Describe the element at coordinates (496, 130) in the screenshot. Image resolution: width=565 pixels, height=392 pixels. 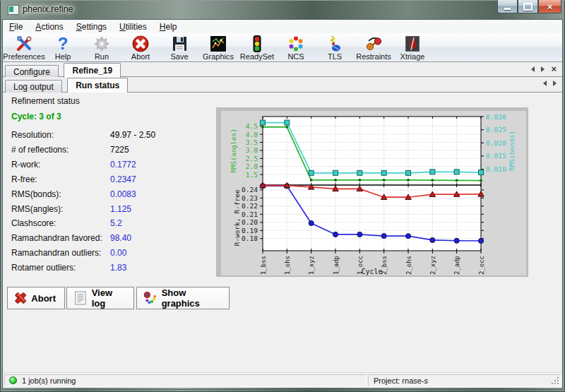
I see `svg-text: 0.025` at that location.